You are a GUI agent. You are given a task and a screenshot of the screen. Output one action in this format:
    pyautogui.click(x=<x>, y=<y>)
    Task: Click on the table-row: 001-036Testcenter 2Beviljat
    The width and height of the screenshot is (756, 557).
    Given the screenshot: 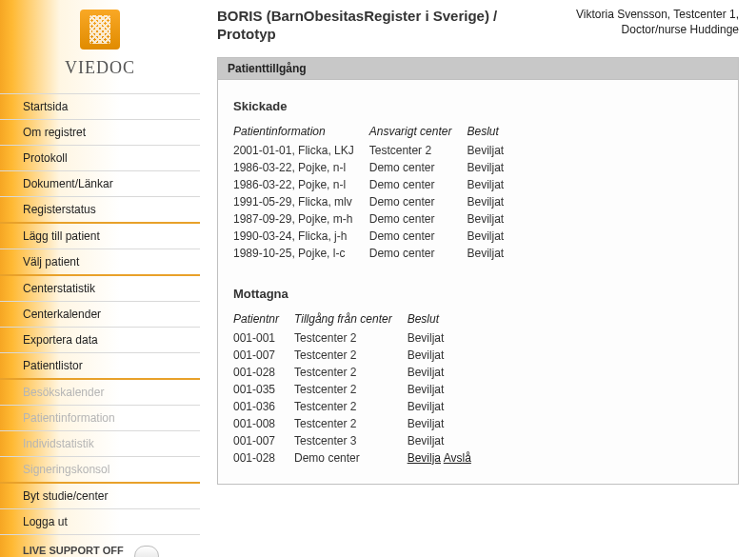 What is the action you would take?
    pyautogui.click(x=360, y=407)
    